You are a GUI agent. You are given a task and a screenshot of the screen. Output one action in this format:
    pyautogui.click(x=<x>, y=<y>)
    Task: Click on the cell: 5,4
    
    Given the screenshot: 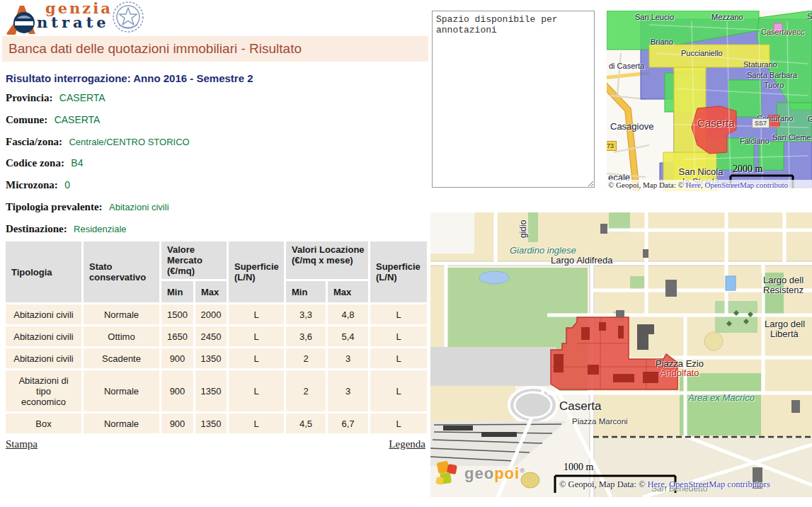 What is the action you would take?
    pyautogui.click(x=348, y=336)
    